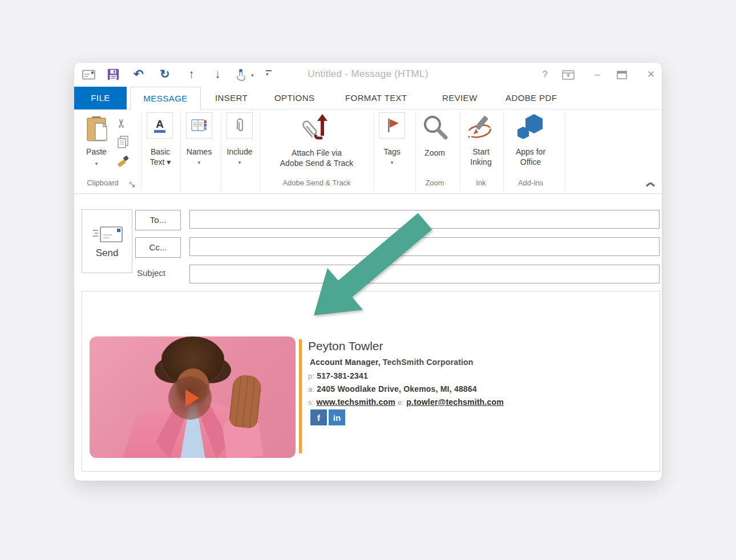 The image size is (736, 560). Describe the element at coordinates (481, 182) in the screenshot. I see `ink-group-label: Ink` at that location.